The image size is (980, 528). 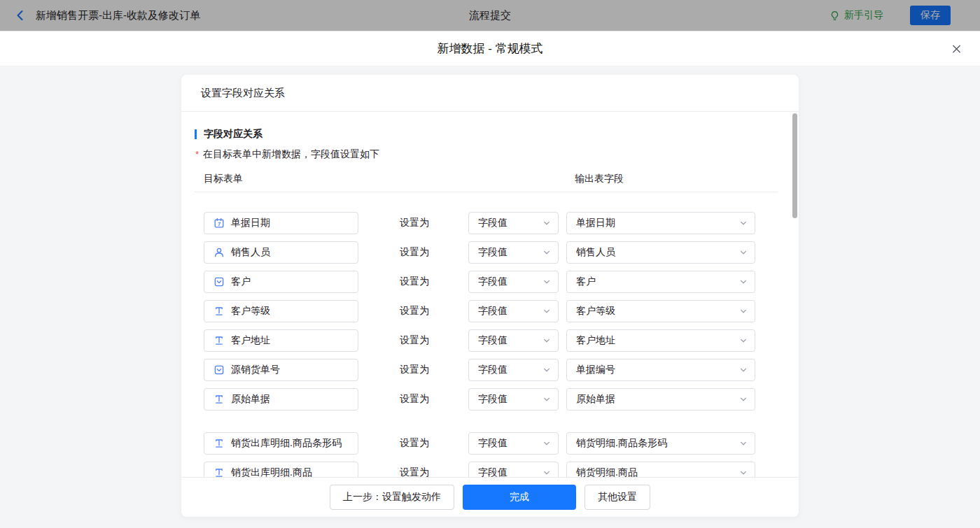 I want to click on beginner-guide-link: 新手引导, so click(x=857, y=15).